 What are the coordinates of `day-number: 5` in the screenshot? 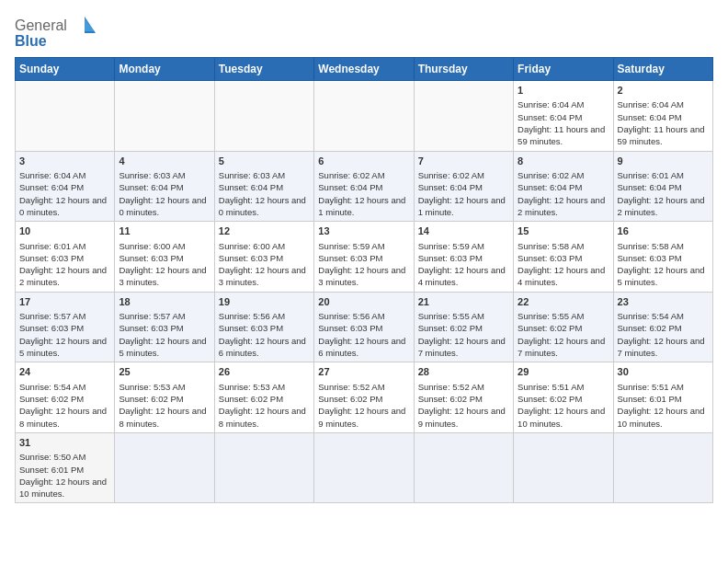 It's located at (265, 162).